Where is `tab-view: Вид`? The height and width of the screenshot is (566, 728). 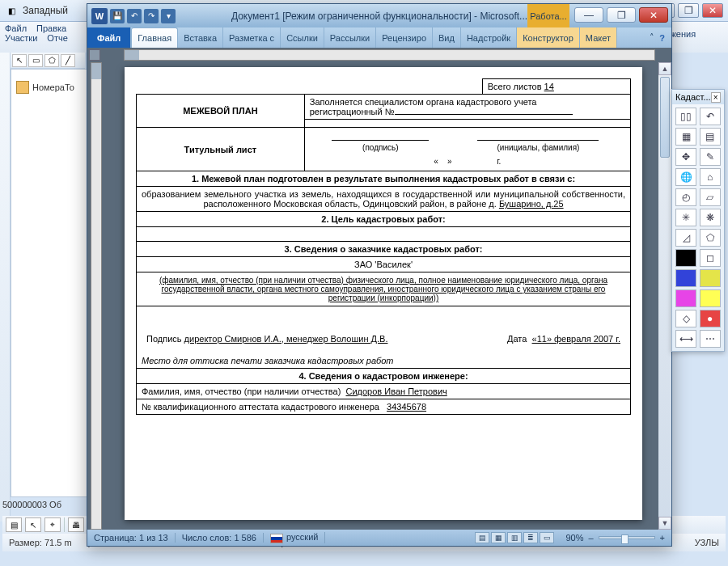
tab-view: Вид is located at coordinates (447, 37).